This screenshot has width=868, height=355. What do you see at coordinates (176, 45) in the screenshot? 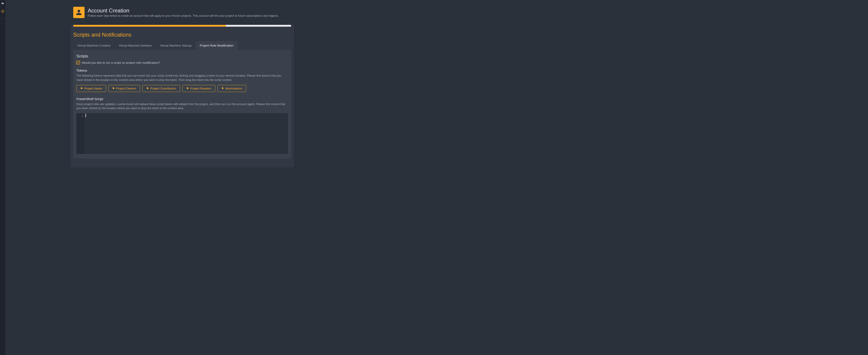
I see `tab-vm-startup: Virtual Machine Startup` at bounding box center [176, 45].